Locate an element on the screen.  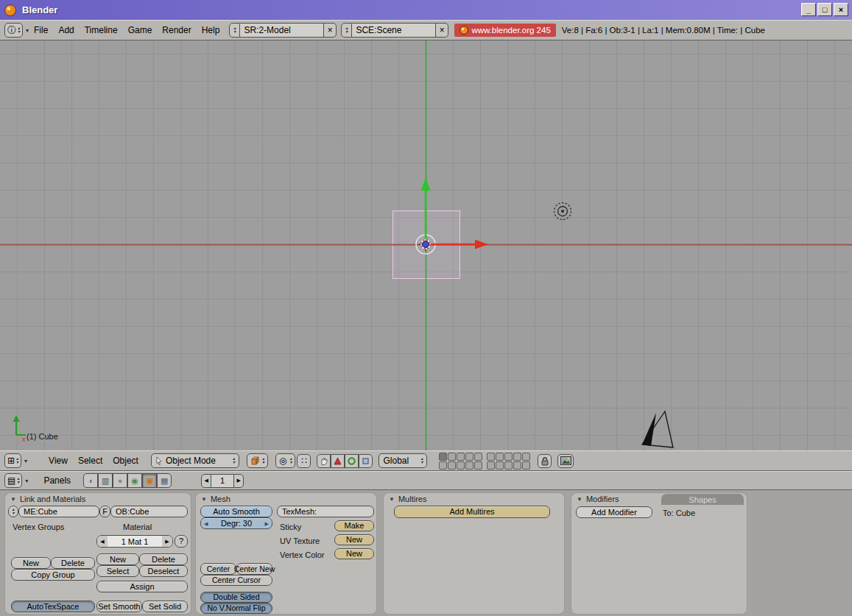
title-bar: Blender _ □ × is located at coordinates (426, 10).